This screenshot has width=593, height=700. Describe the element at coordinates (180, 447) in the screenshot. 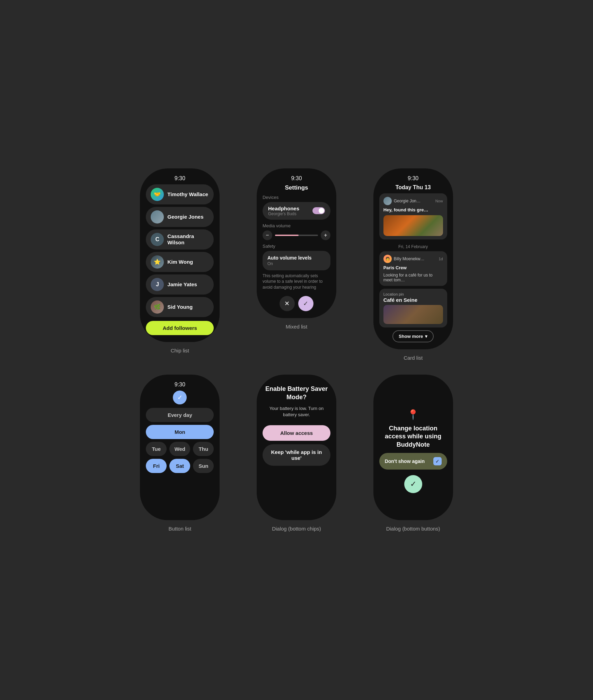

I see `device-button-list: 9:30 ✓ Every day Mon Tue Wed Thu Fri Sat…` at that location.